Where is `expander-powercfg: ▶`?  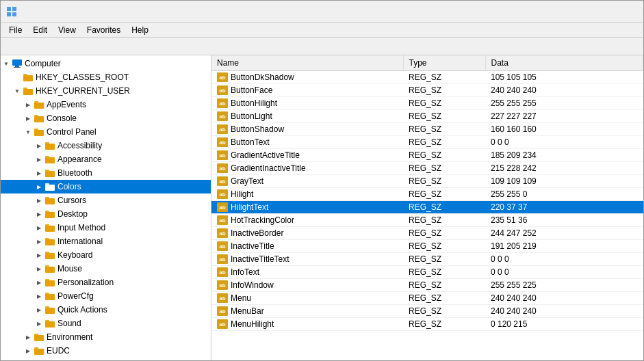 expander-powercfg: ▶ is located at coordinates (39, 296).